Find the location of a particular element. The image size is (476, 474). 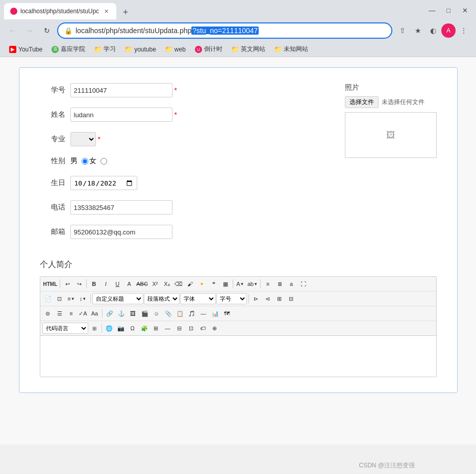

emoji-button: ☺ is located at coordinates (157, 313).